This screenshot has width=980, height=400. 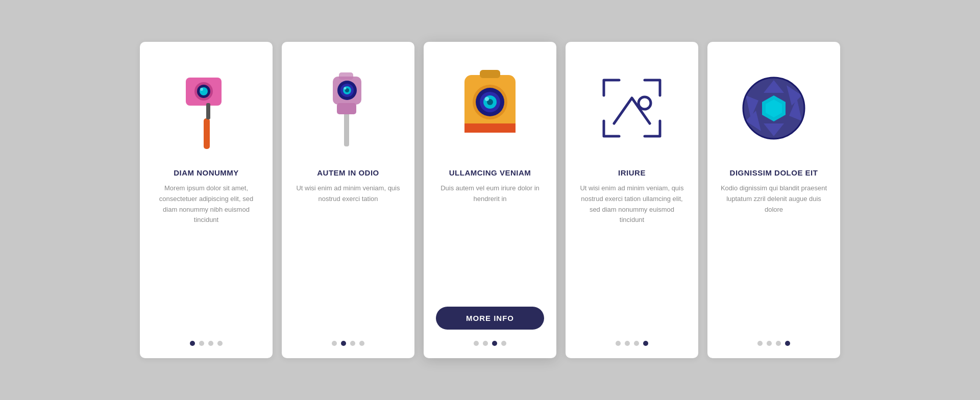 I want to click on card-autem-in-odio: AUTEM IN ODIO Ut wisi enim ad minim veni…, so click(x=348, y=200).